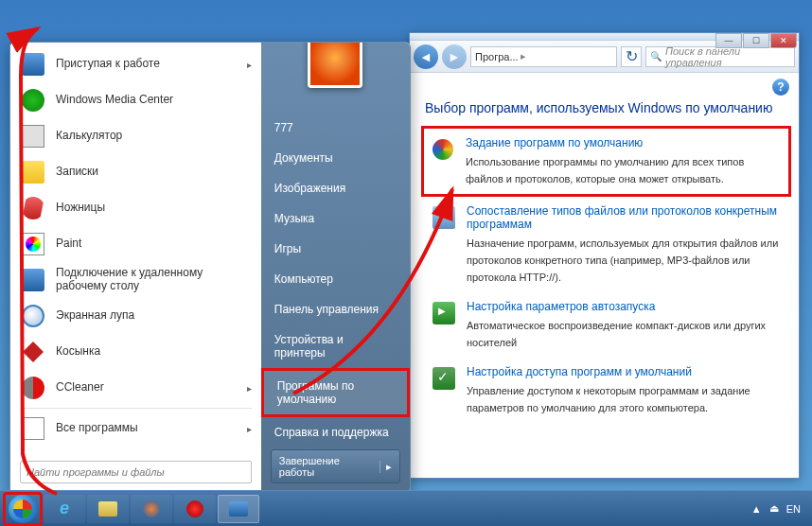 The width and height of the screenshot is (812, 526). What do you see at coordinates (386, 467) in the screenshot?
I see `shutdown-options-arrow-icon: ▸` at bounding box center [386, 467].